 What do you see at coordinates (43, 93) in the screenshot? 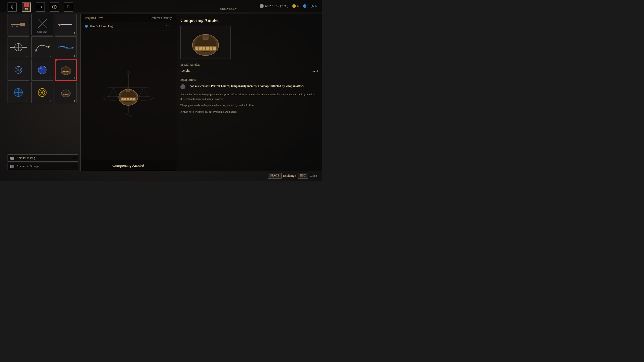
I see `item-grid-panel: 1 Sold Out 1` at bounding box center [43, 93].